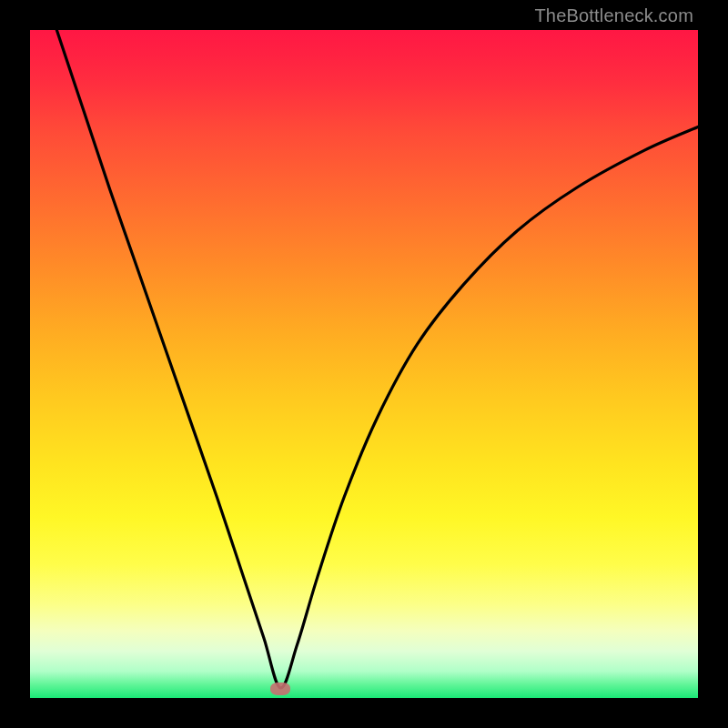 The image size is (728, 728). Describe the element at coordinates (613, 16) in the screenshot. I see `watermark-text: TheBottleneck.com` at that location.